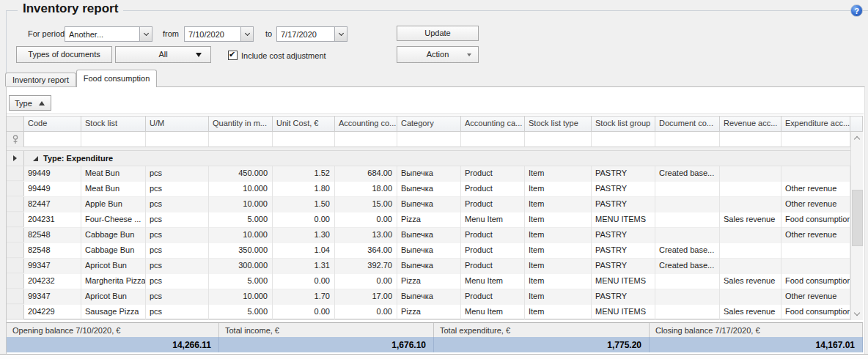  What do you see at coordinates (367, 297) in the screenshot?
I see `grid-cell: 17.00` at bounding box center [367, 297].